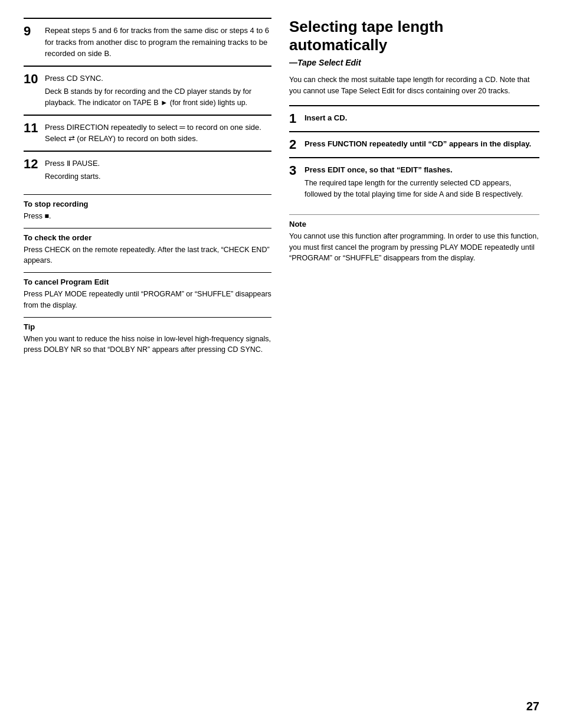  What do you see at coordinates (148, 337) in the screenshot?
I see `tip-section: Tip When you want to reduce the hiss noi…` at bounding box center [148, 337].